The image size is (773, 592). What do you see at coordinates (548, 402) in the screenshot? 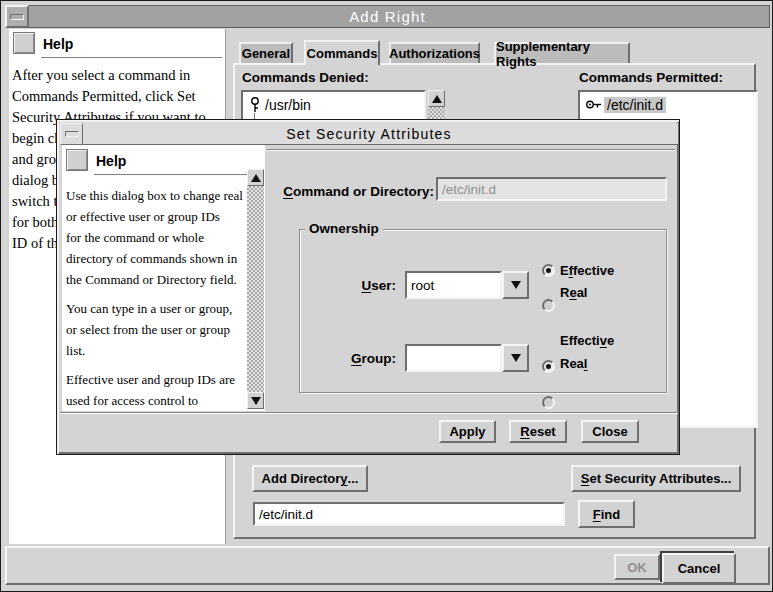
I see `group-real-radio` at bounding box center [548, 402].